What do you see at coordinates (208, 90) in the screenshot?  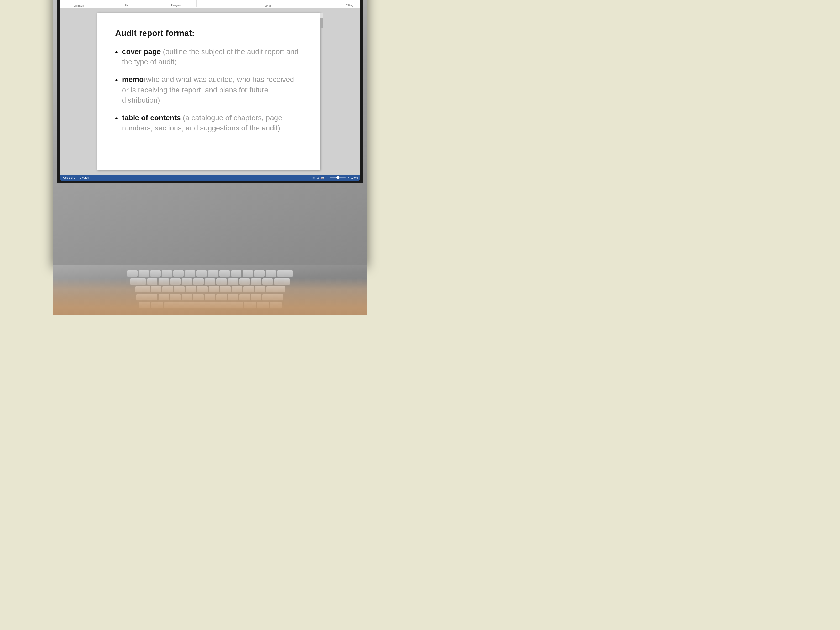 I see `desc-memo: (who and what was audited, who has recei…` at bounding box center [208, 90].